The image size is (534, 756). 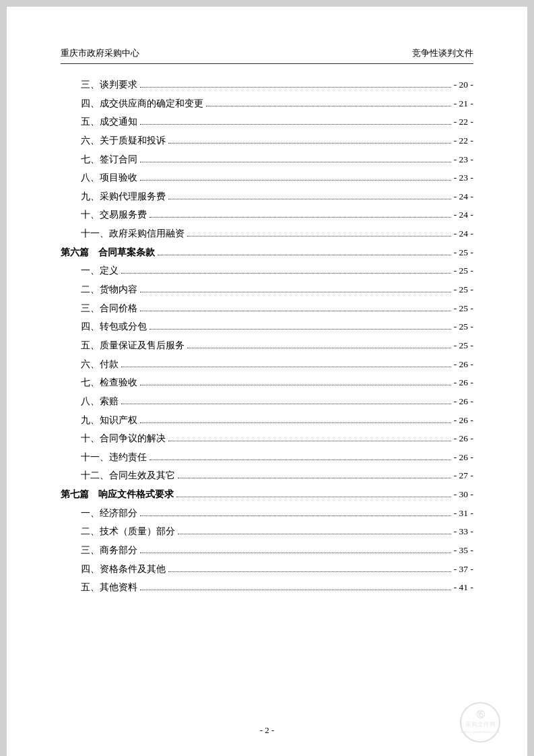 I want to click on toc-item: 一、经济部分- 31 -, so click(x=267, y=513).